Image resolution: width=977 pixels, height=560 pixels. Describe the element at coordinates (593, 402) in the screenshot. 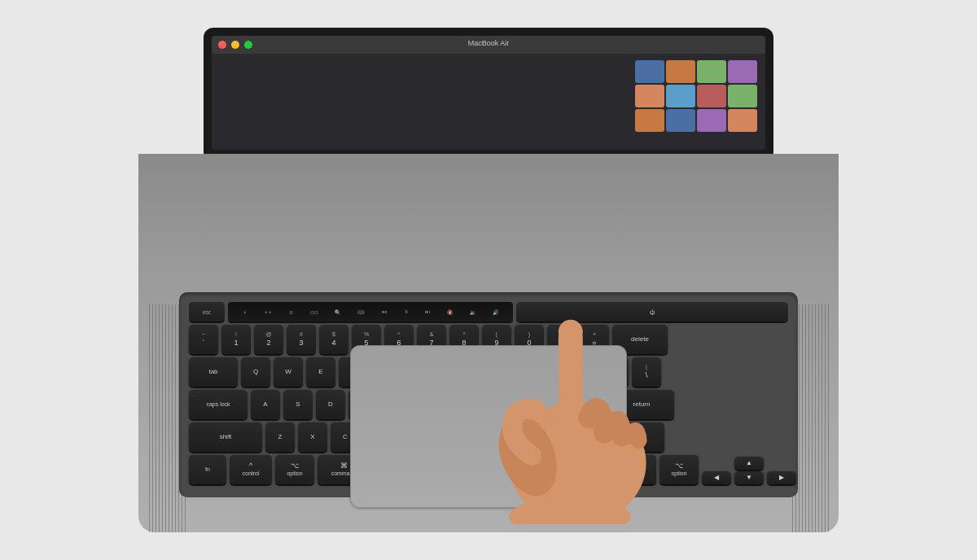

I see `hand-overlay` at that location.